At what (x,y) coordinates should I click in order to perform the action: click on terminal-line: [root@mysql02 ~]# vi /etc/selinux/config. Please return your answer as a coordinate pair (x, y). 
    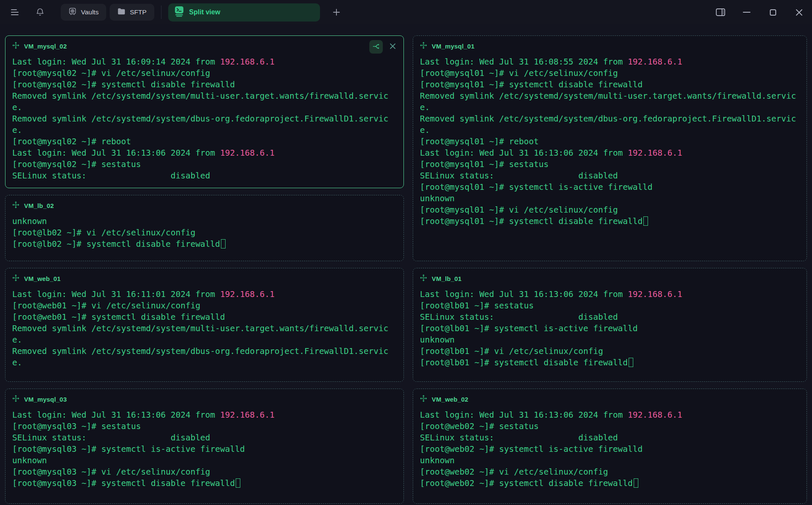
    Looking at the image, I should click on (204, 73).